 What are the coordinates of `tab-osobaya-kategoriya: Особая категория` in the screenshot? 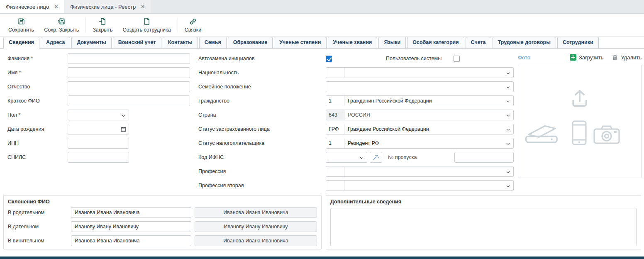 It's located at (436, 42).